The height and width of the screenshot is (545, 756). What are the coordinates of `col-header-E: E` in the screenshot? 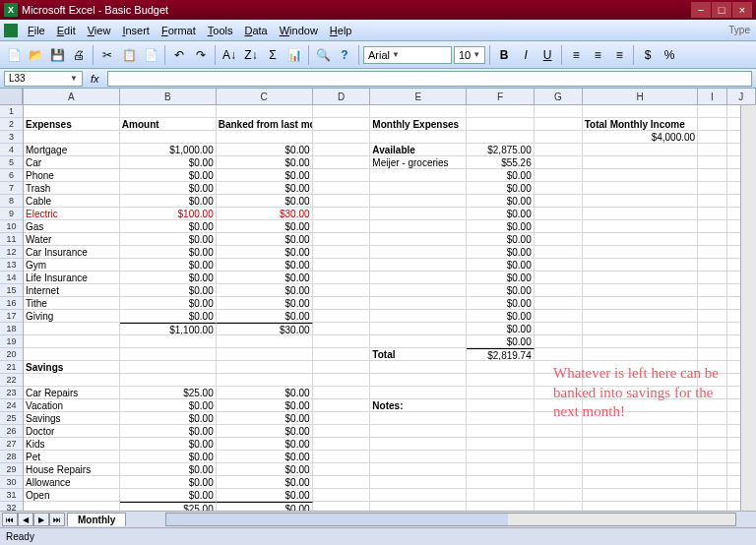 It's located at (418, 96).